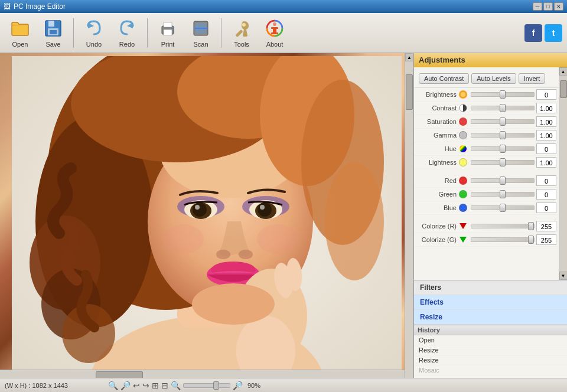 This screenshot has height=392, width=567. I want to click on panel-tabs: Filters Effects Resize, so click(490, 302).